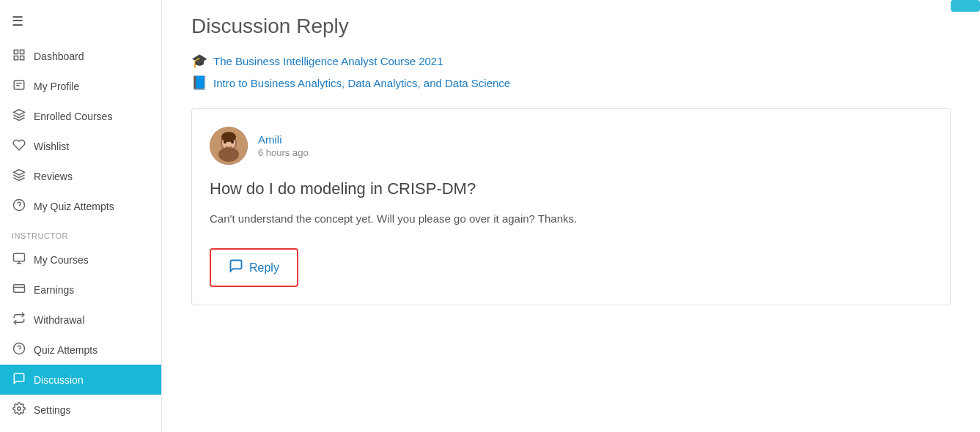 Image resolution: width=980 pixels, height=432 pixels. Describe the element at coordinates (254, 268) in the screenshot. I see `reply-button: Reply` at that location.